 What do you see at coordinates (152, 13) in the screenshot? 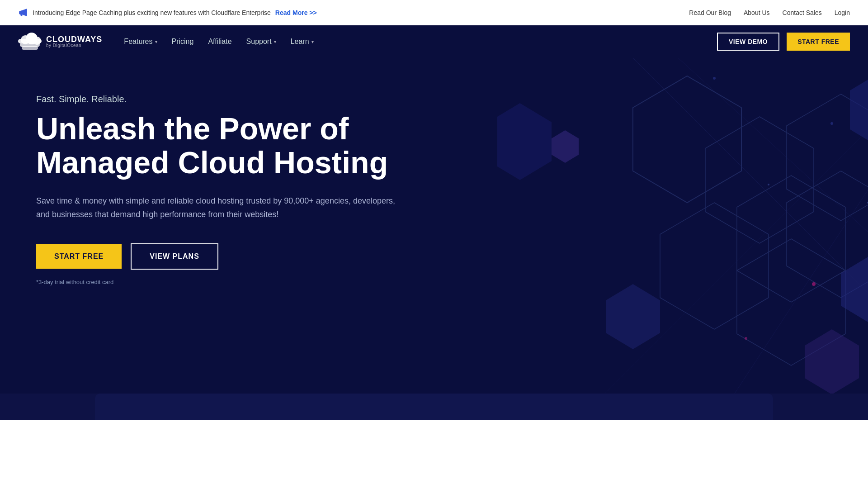
I see `announcement-text: Introducing Edge Page Caching plus excit…` at bounding box center [152, 13].